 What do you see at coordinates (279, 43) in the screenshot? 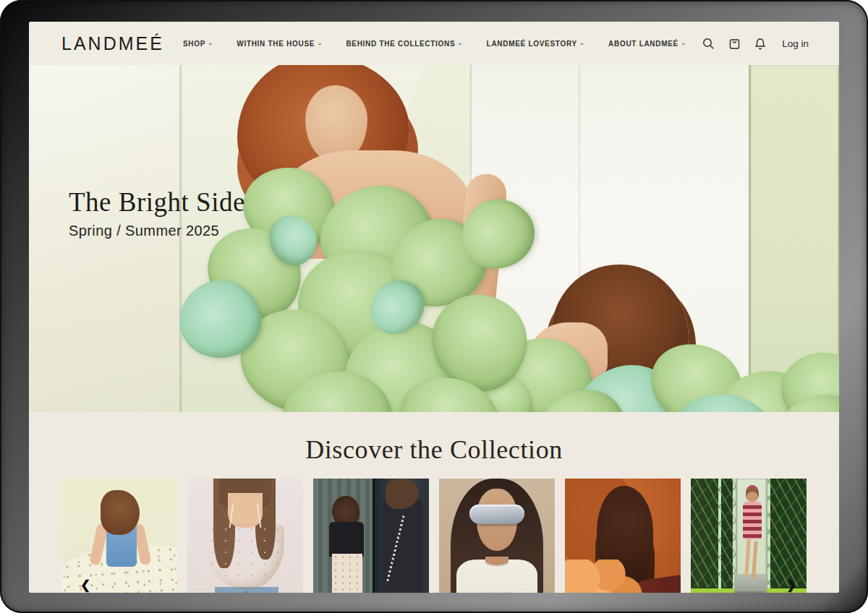
I see `nav-item-within-the-house: WITHIN THE HOUSE ⌄` at bounding box center [279, 43].